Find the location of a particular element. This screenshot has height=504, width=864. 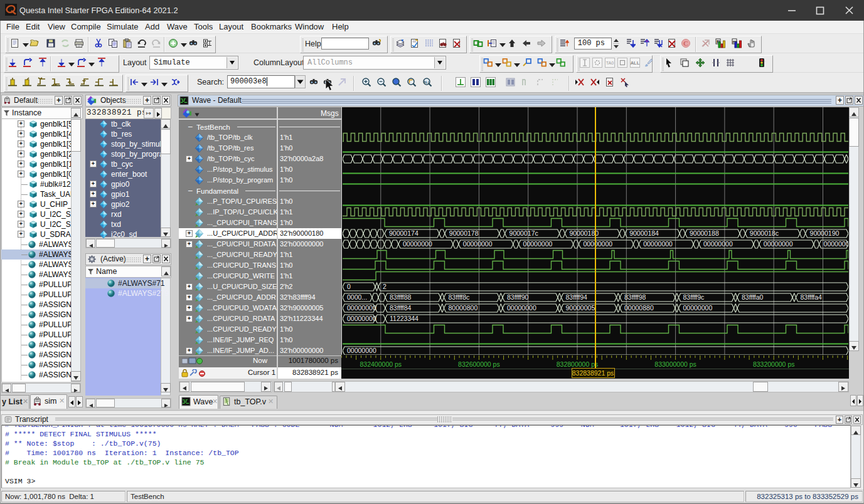

svg-text: 83ffff98 is located at coordinates (635, 297).